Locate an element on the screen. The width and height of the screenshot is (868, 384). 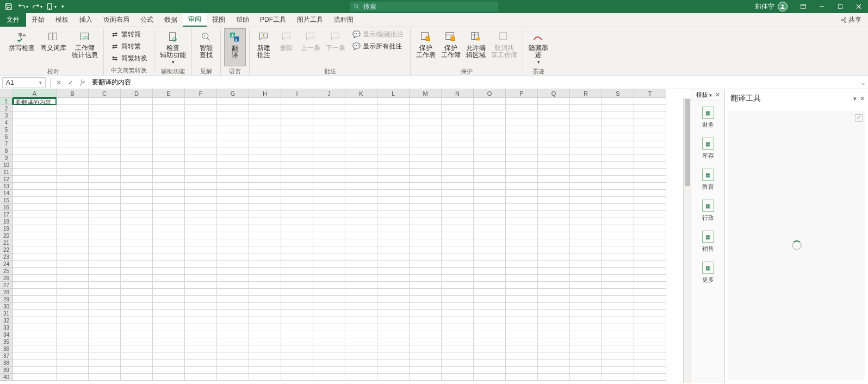
cell-A13 is located at coordinates (35, 186).